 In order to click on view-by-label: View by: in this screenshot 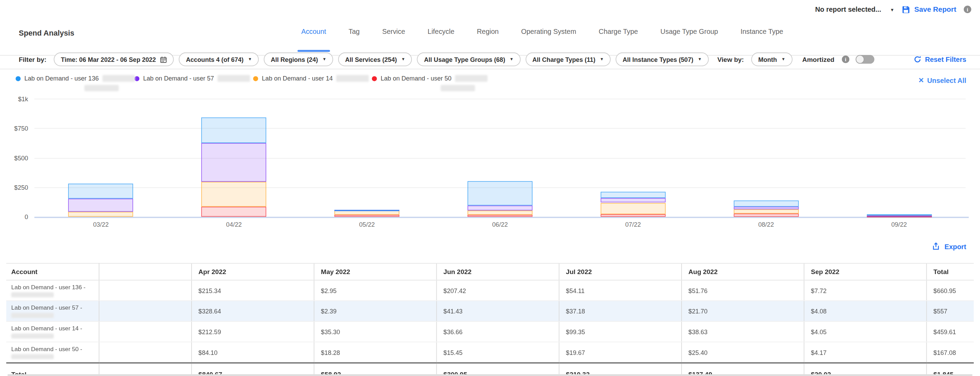, I will do `click(730, 59)`.